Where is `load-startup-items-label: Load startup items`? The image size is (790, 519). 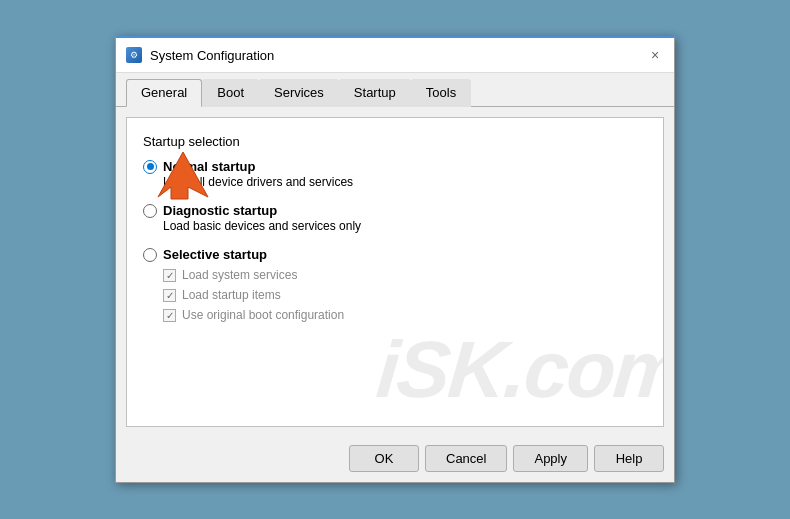
load-startup-items-label: Load startup items is located at coordinates (232, 295).